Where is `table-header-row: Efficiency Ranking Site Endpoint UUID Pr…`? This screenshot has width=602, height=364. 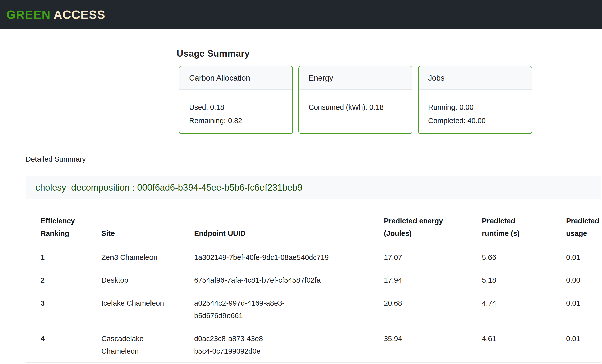 table-header-row: Efficiency Ranking Site Endpoint UUID Pr… is located at coordinates (314, 223).